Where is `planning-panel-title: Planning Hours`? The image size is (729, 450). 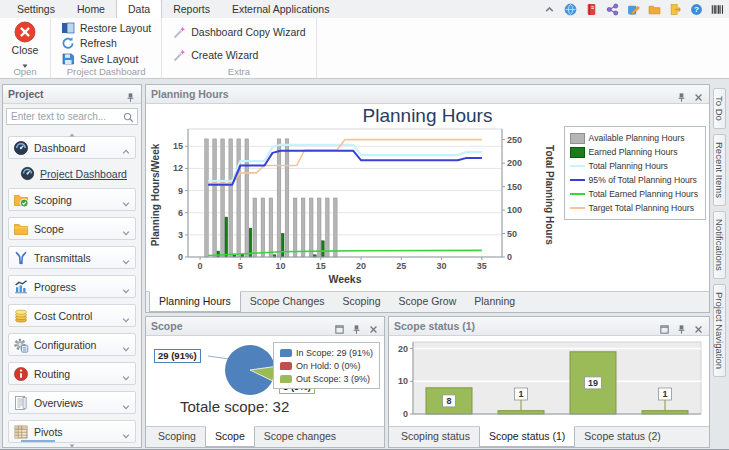
planning-panel-title: Planning Hours is located at coordinates (410, 94).